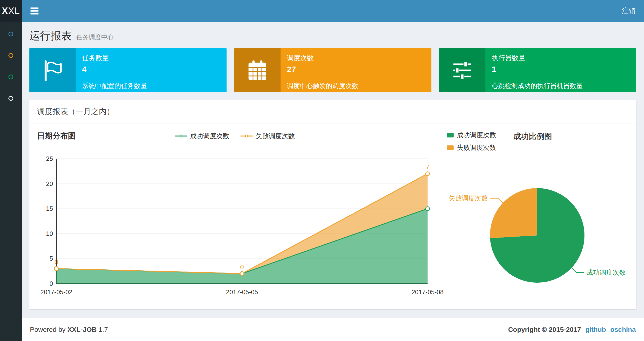 This screenshot has width=644, height=341. I want to click on version: 1.7, so click(103, 329).